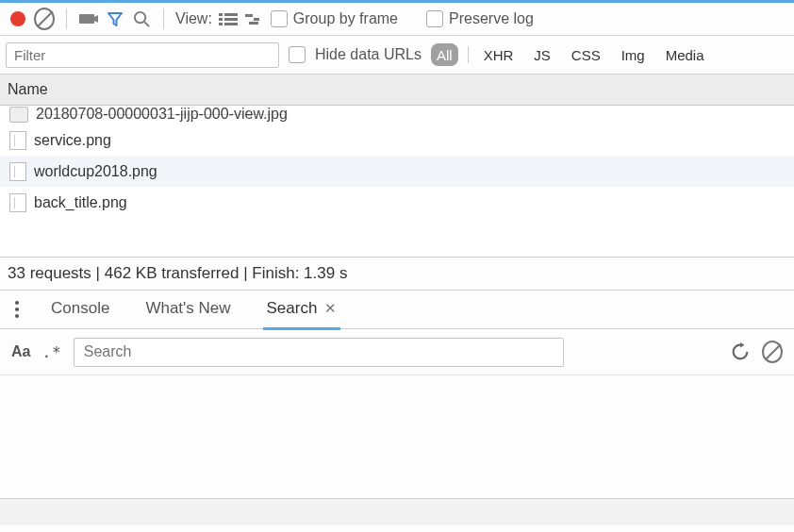  What do you see at coordinates (21, 352) in the screenshot?
I see `match-case-toggle: Aa` at bounding box center [21, 352].